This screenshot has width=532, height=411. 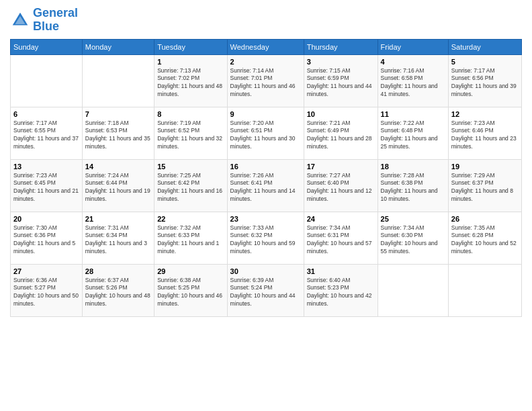 I want to click on day-info: Sunrise: 7:27 AMSunset: 6:40 PMDaylight:…, so click(x=341, y=188).